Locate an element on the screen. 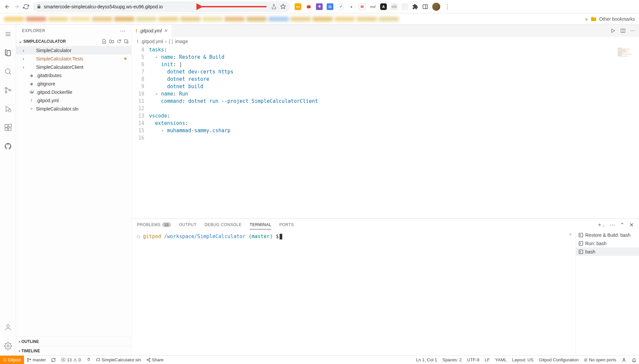  file-icon: 🐳 is located at coordinates (31, 92).